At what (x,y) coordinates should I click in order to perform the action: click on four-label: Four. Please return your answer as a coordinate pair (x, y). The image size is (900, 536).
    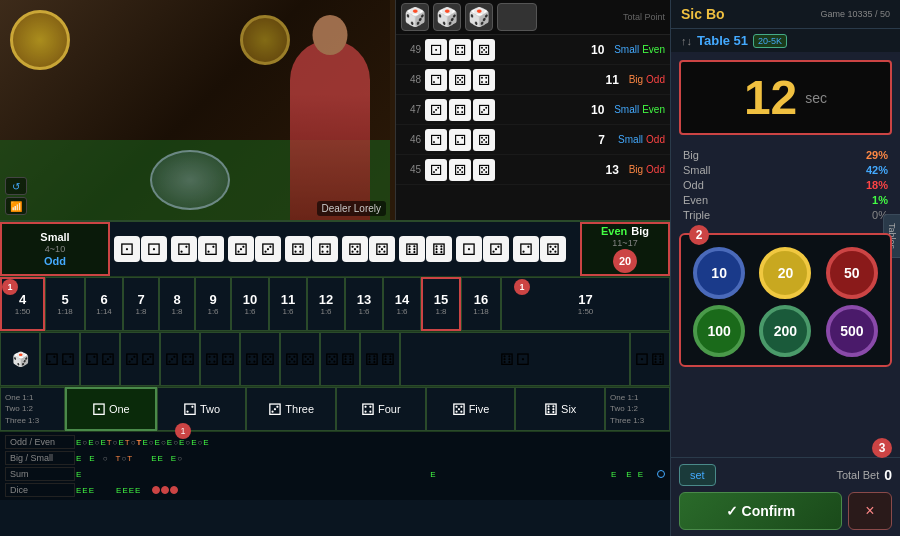
    Looking at the image, I should click on (390, 409).